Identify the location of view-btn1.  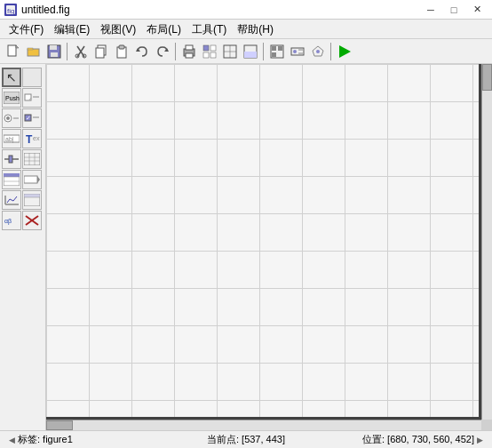
(277, 52).